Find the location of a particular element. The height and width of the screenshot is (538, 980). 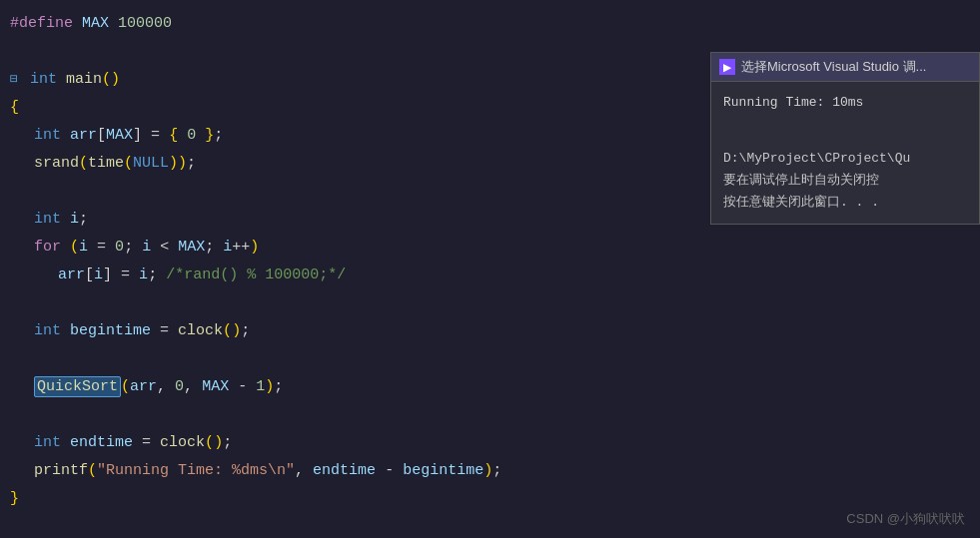

quicksort-highlight: QuickSort is located at coordinates (78, 387).